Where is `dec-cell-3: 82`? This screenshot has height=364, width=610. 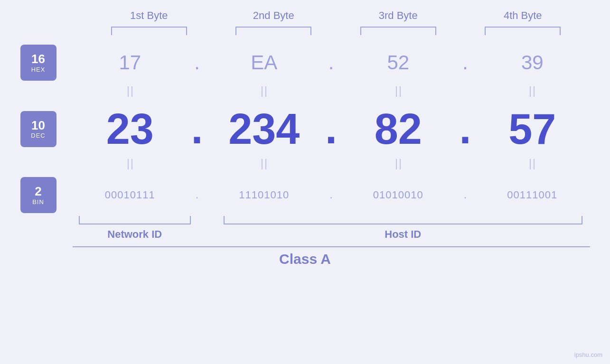 dec-cell-3: 82 is located at coordinates (399, 129).